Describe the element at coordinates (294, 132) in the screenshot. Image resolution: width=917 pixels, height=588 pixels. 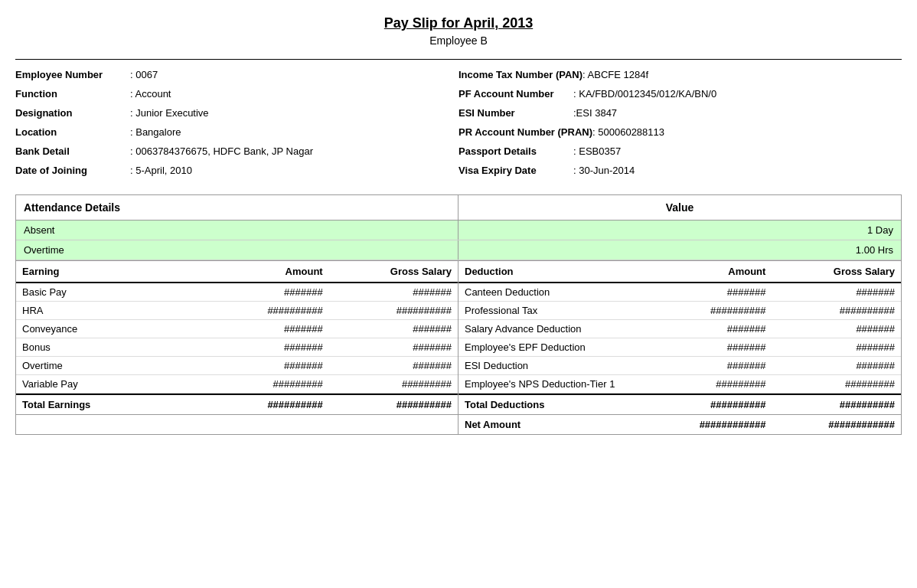
I see `info-value: : Bangalore` at that location.